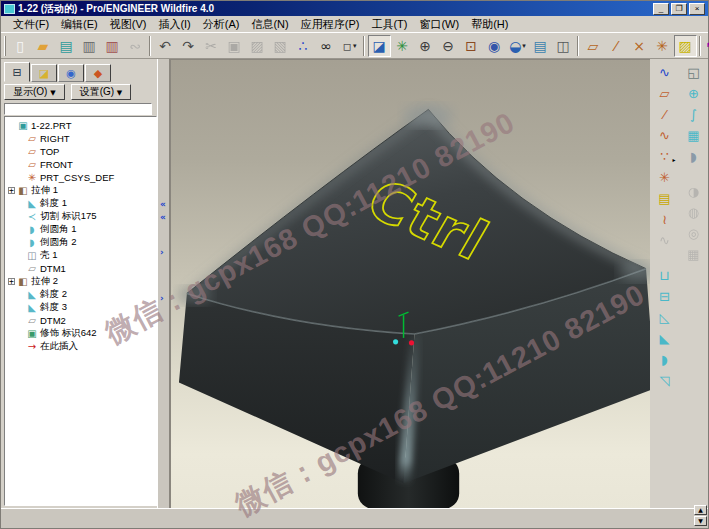 Image resolution: width=709 pixels, height=529 pixels. I want to click on tree-item-draft1: ◣ 斜度 1, so click(82, 204).